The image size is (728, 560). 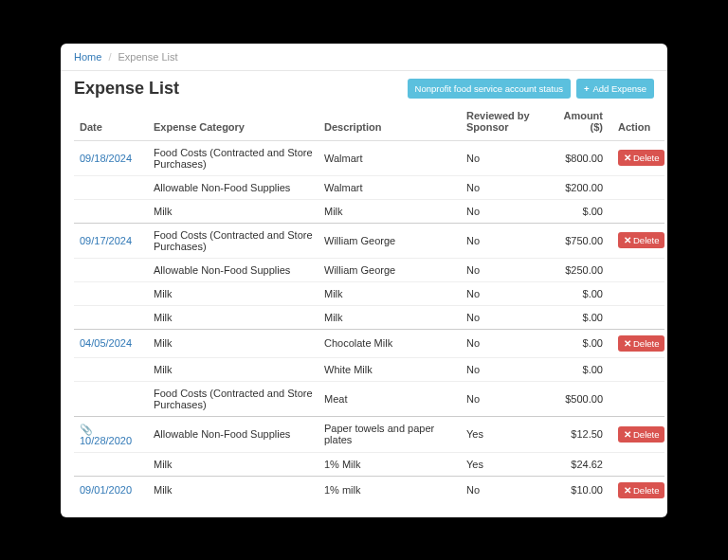 I want to click on date-link: 09/17/2024, so click(x=106, y=241).